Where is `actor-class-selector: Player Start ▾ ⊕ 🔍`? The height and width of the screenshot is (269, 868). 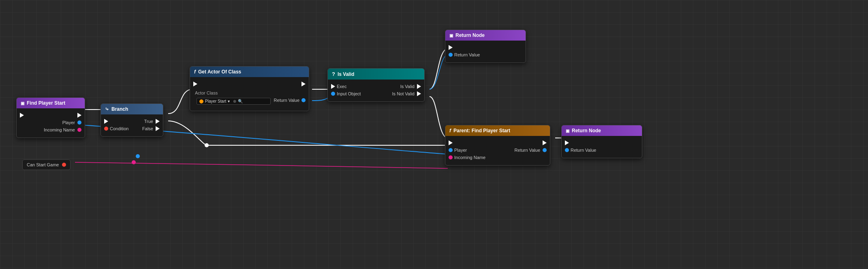 actor-class-selector: Player Start ▾ ⊕ 🔍 is located at coordinates (233, 101).